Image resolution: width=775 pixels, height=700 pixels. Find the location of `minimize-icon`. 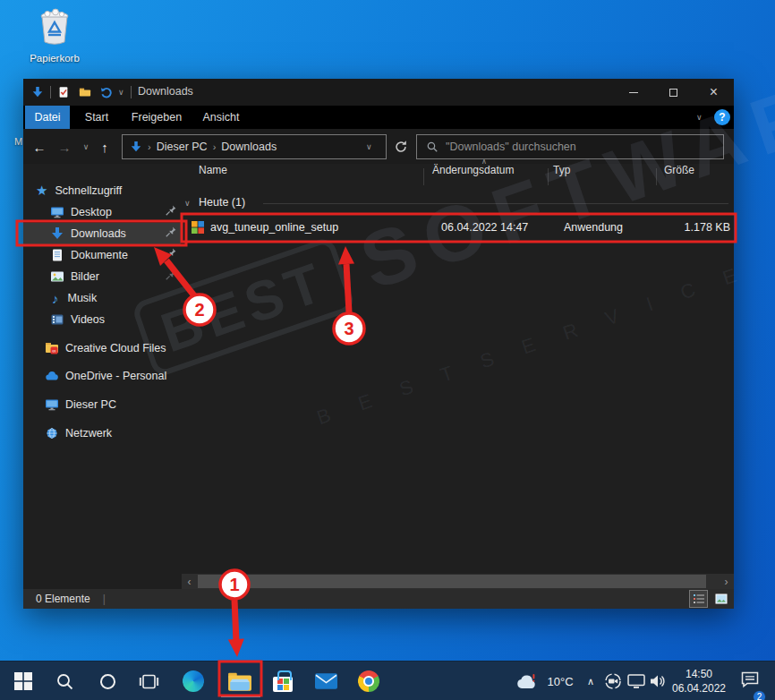

minimize-icon is located at coordinates (634, 93).